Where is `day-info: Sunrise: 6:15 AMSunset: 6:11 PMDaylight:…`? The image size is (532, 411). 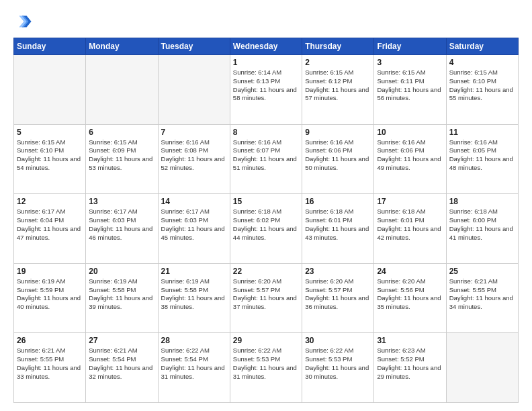
day-info: Sunrise: 6:15 AMSunset: 6:11 PMDaylight:… is located at coordinates (410, 86).